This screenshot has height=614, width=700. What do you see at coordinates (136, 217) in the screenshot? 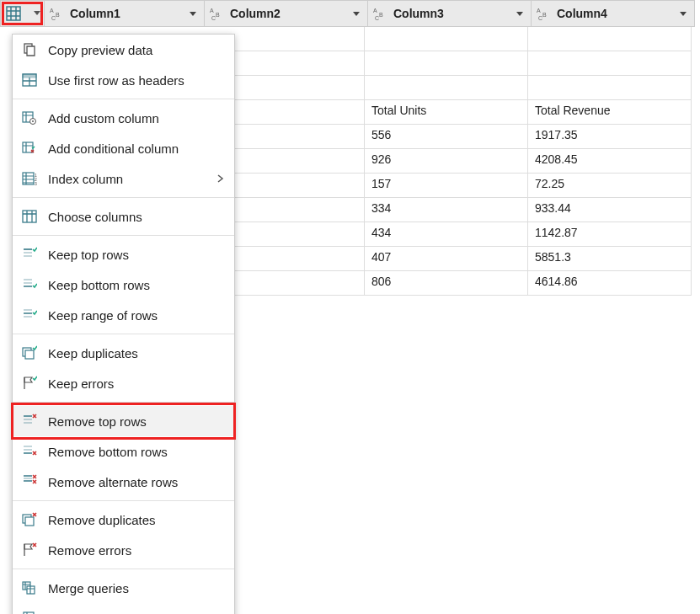
I see `menu-item-label: Choose columns` at bounding box center [136, 217].